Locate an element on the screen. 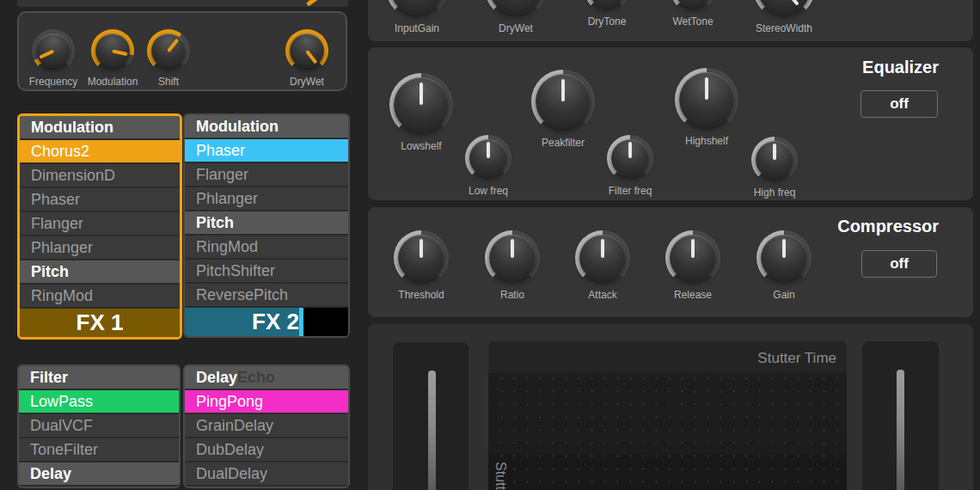  stutter-slider-left is located at coordinates (431, 416).